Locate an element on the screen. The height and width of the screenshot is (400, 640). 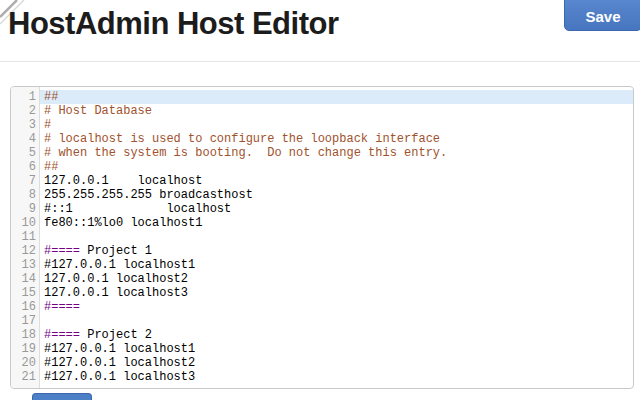
code-token-plain: 127.0.0.1 localhost2 is located at coordinates (116, 279).